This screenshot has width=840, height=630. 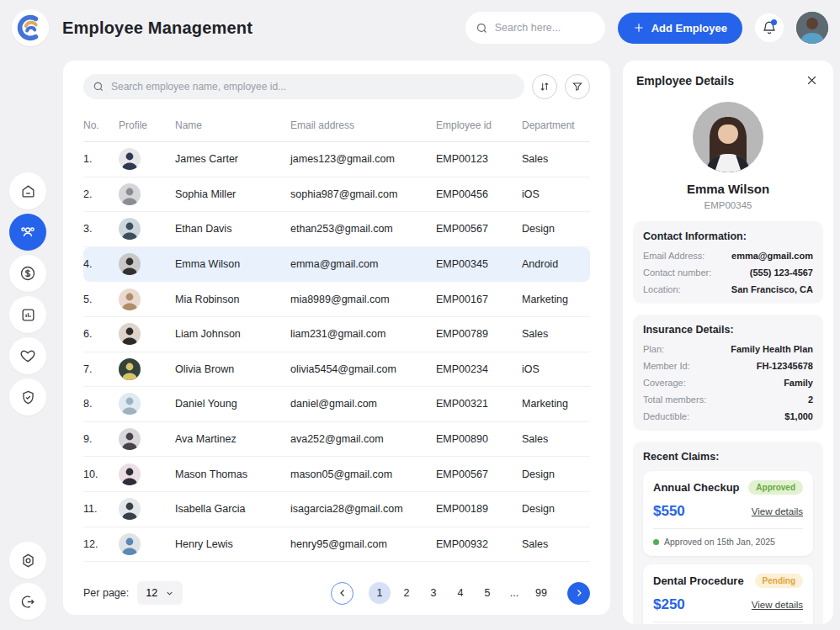 I want to click on claims-section-title: Recent Claims:, so click(x=728, y=457).